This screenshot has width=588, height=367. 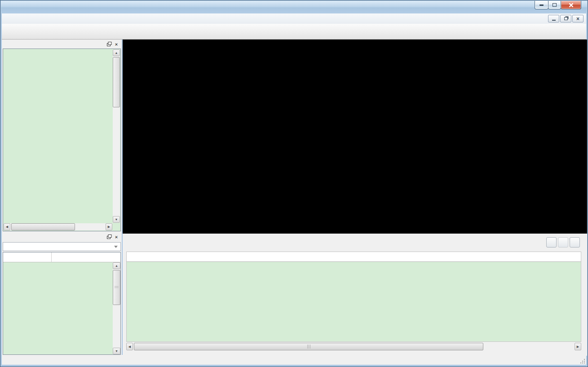 I want to click on project-tree: ▲ ▼ ◀ ▶, so click(x=62, y=140).